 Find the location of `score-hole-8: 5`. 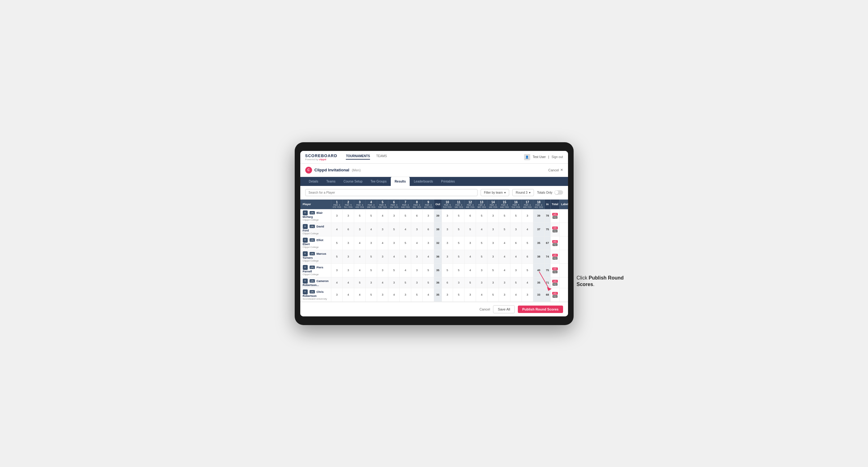

score-hole-8: 5 is located at coordinates (417, 294).